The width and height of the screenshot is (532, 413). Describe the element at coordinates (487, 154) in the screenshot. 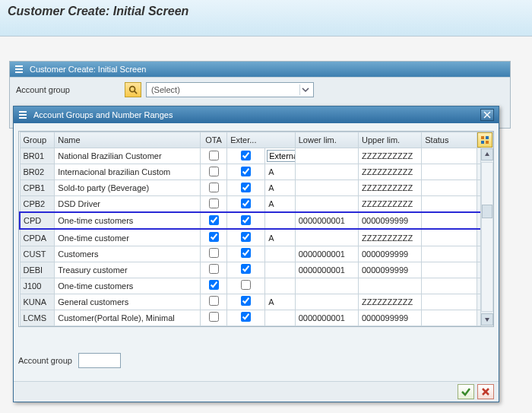

I see `scroll-up-icon` at that location.